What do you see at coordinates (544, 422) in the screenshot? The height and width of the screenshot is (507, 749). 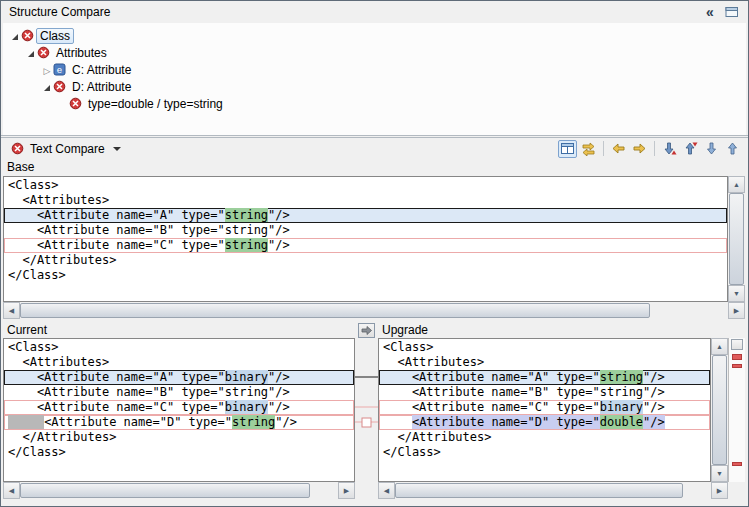 I see `code-line: <Attribute name="D" type="double"/>` at bounding box center [544, 422].